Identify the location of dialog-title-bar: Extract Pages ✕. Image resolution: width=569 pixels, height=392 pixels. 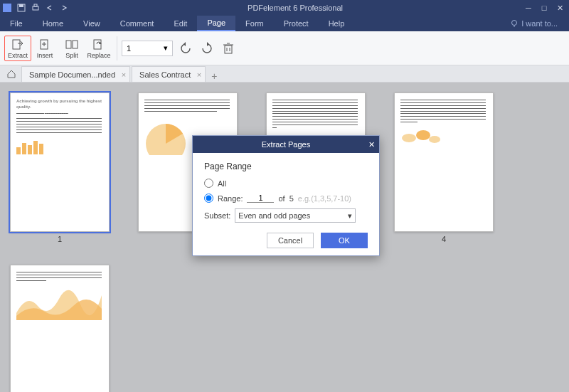
(286, 144).